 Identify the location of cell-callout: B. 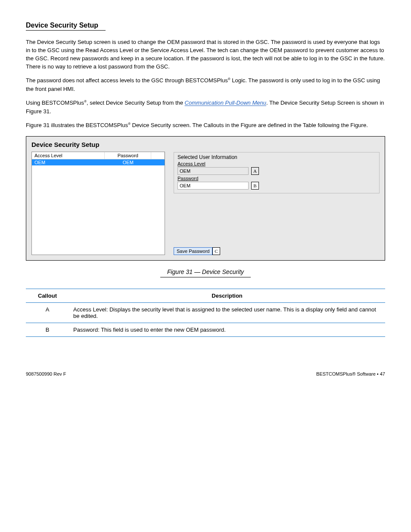
(47, 330).